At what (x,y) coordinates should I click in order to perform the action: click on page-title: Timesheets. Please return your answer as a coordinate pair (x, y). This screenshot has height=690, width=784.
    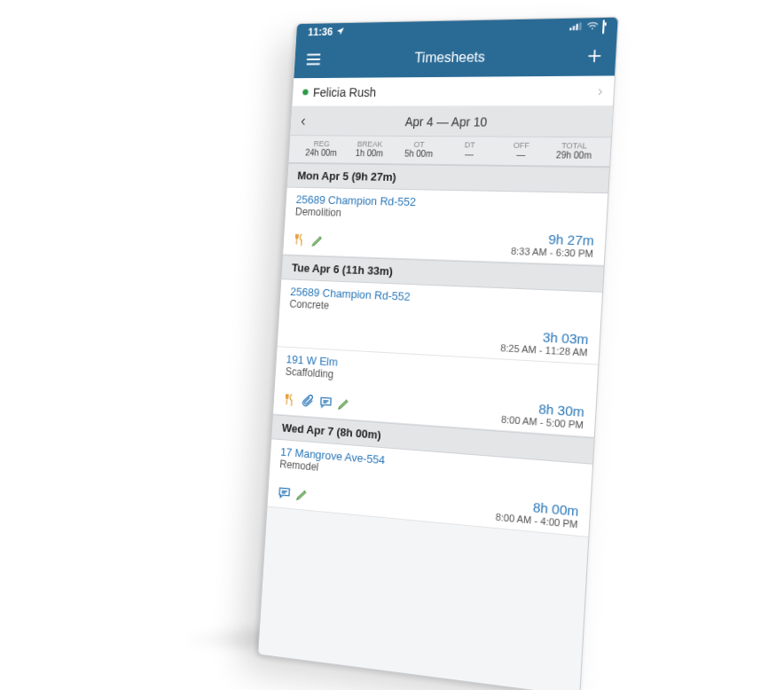
    Looking at the image, I should click on (454, 57).